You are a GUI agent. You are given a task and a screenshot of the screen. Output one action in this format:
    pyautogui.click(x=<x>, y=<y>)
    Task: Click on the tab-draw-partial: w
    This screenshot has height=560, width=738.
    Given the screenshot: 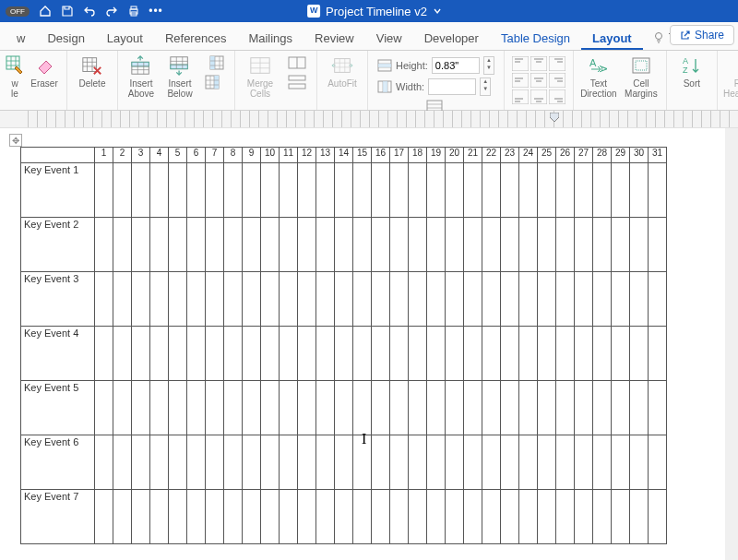 What is the action you would take?
    pyautogui.click(x=20, y=38)
    